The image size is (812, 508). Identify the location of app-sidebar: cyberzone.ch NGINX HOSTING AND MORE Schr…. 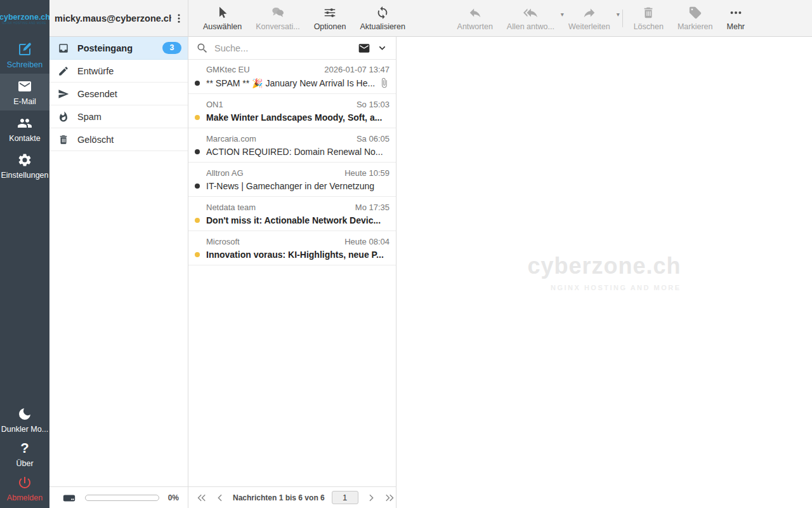
(25, 254).